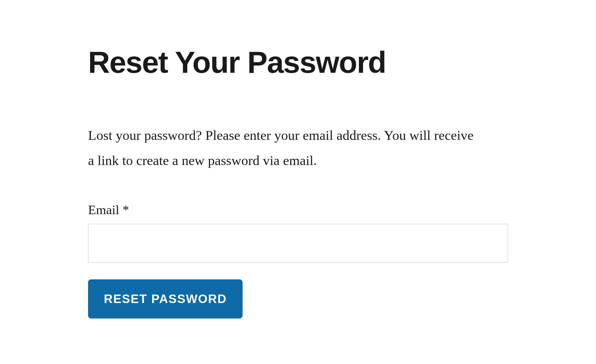 This screenshot has width=596, height=364. What do you see at coordinates (282, 148) in the screenshot?
I see `instruction-text: Lost your password? Please enter your em…` at bounding box center [282, 148].